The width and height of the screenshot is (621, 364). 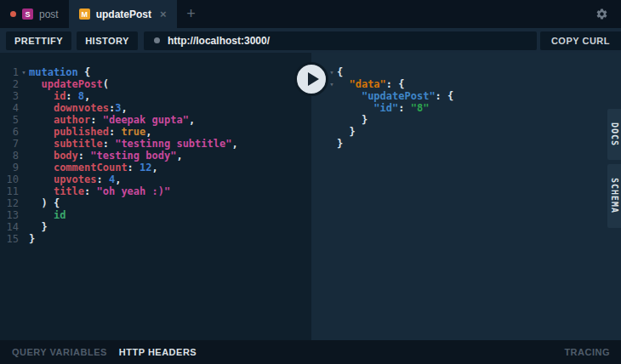 What do you see at coordinates (107, 41) in the screenshot?
I see `history-button: HISTORY` at bounding box center [107, 41].